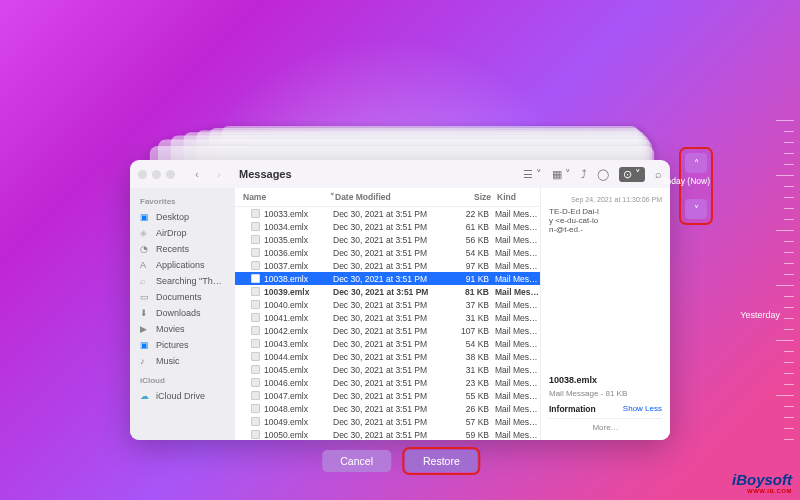 The width and height of the screenshot is (800, 500). What do you see at coordinates (388, 330) in the screenshot?
I see `table-row: 10042.emlxDec 30, 2021 at 3:51 PM107 KBM…` at bounding box center [388, 330].